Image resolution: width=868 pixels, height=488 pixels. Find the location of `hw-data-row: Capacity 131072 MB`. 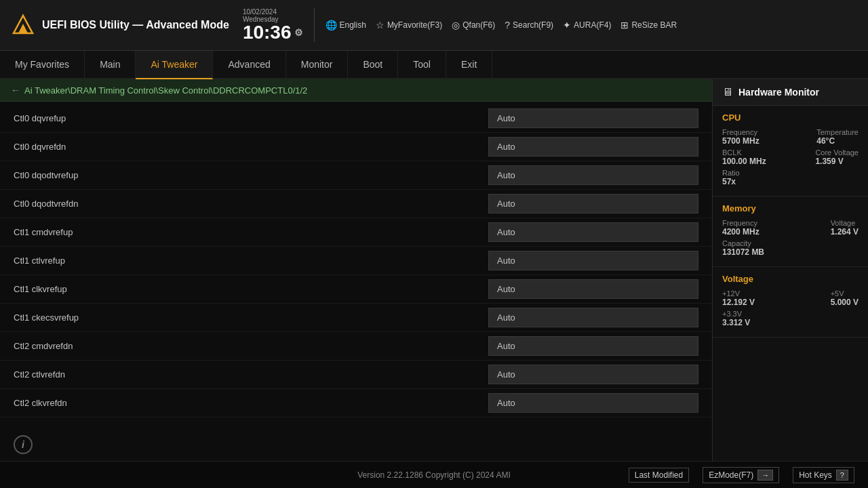

hw-data-row: Capacity 131072 MB is located at coordinates (791, 248).